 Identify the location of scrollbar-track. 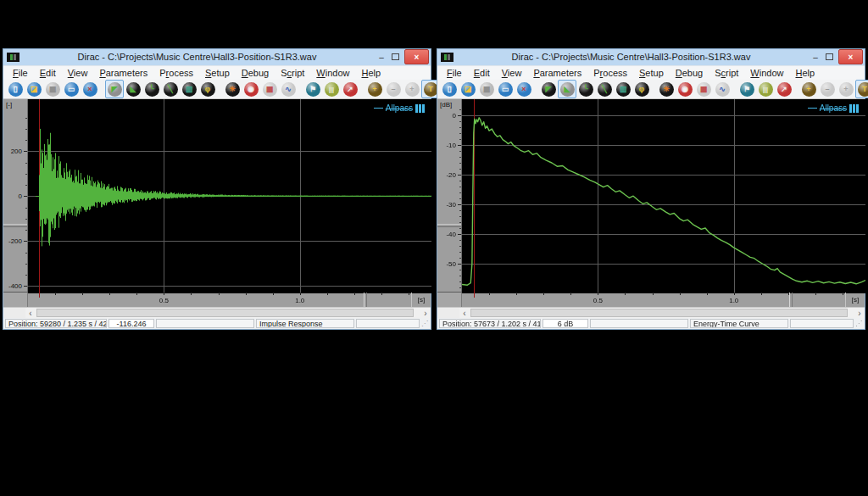
(662, 313).